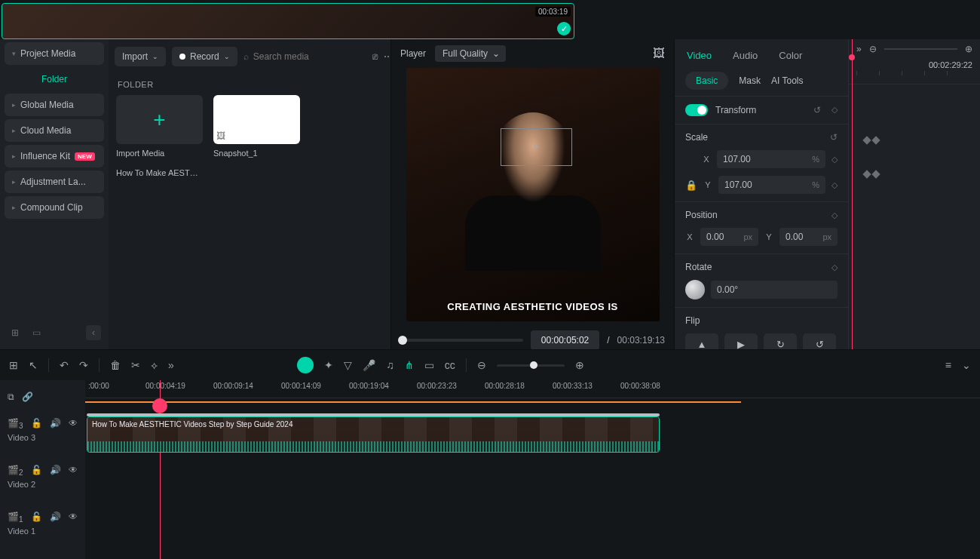 This screenshot has width=980, height=559. Describe the element at coordinates (787, 81) in the screenshot. I see `subtab-aitools: AI Tools` at that location.